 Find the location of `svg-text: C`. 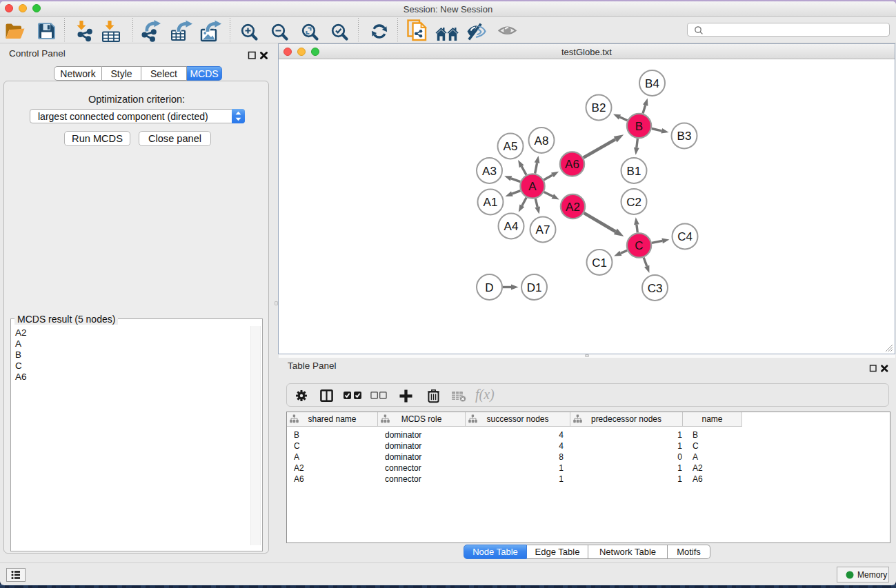

svg-text: C is located at coordinates (639, 245).